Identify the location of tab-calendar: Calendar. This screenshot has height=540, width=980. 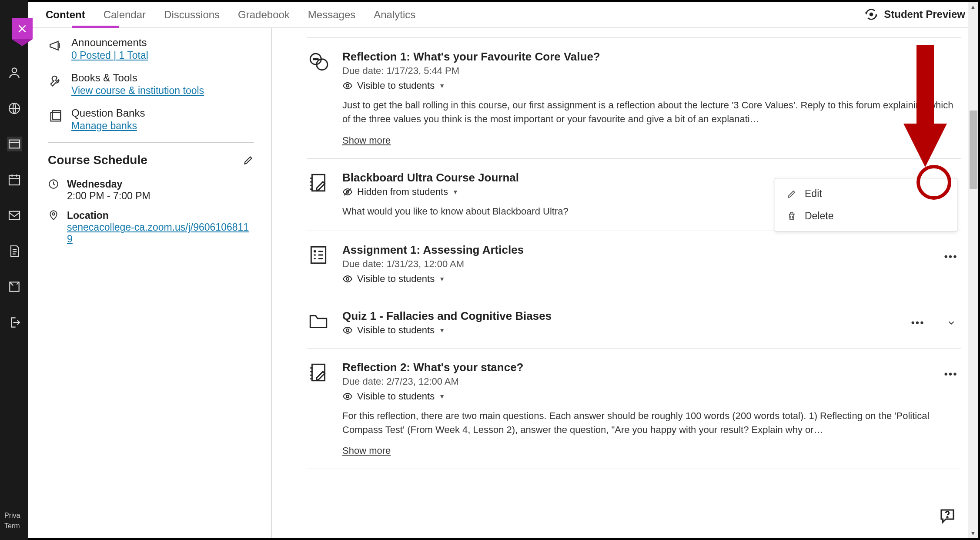
(124, 15).